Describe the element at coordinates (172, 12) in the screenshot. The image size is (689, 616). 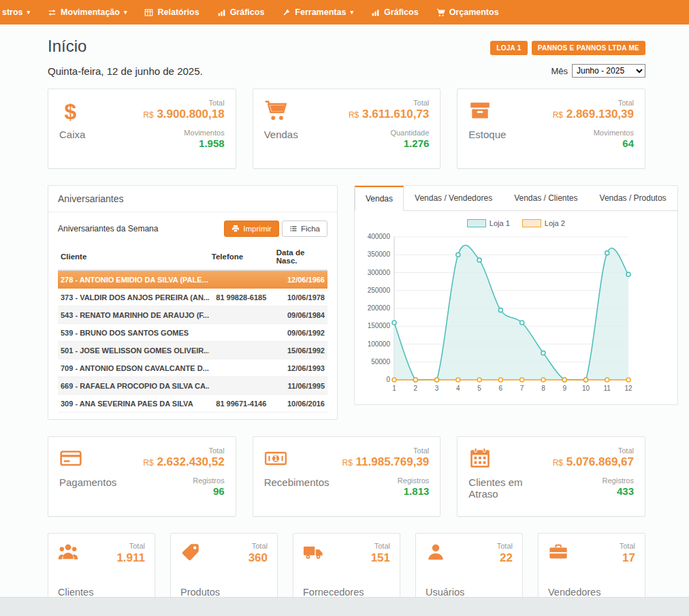
I see `nav-item-relatorios: Relatórios` at that location.